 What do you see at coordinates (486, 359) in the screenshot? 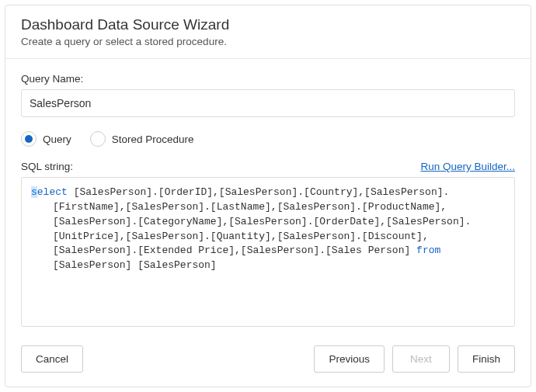
I see `finish-button: Finish` at bounding box center [486, 359].